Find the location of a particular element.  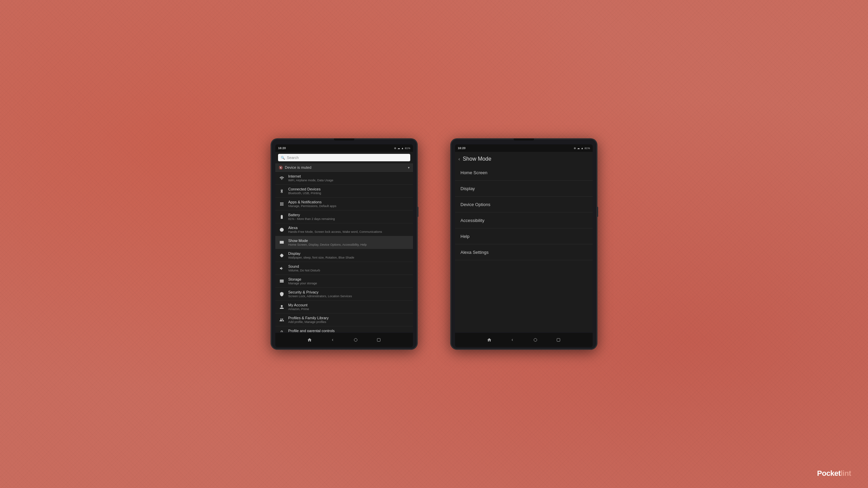

battery-icon-right: 81% is located at coordinates (587, 148).